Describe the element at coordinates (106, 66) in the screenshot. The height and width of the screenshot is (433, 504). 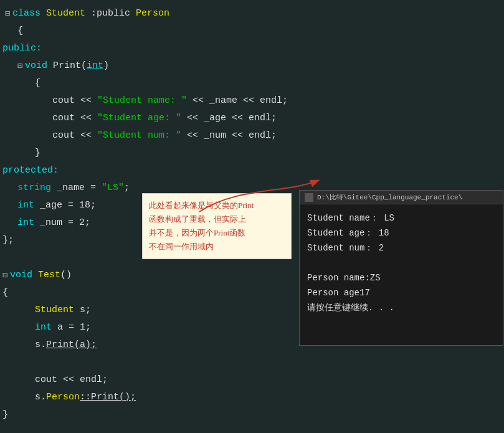
I see `paren-close: )` at that location.